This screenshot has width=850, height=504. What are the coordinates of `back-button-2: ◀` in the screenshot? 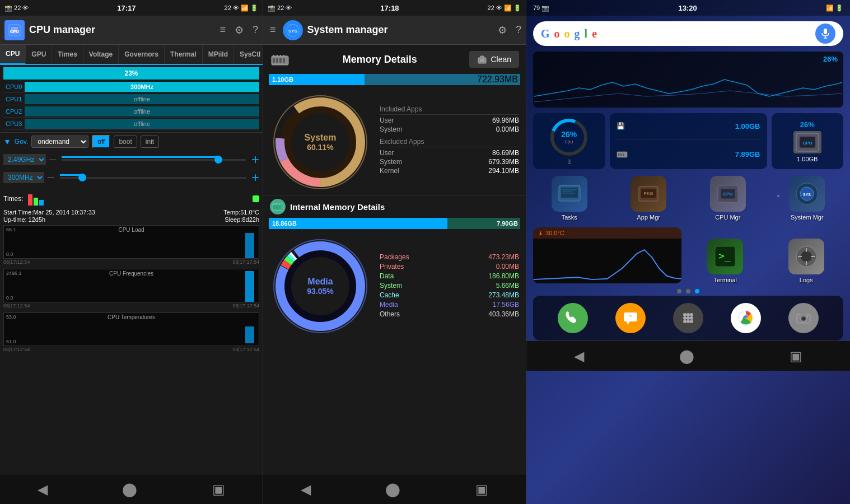 It's located at (306, 489).